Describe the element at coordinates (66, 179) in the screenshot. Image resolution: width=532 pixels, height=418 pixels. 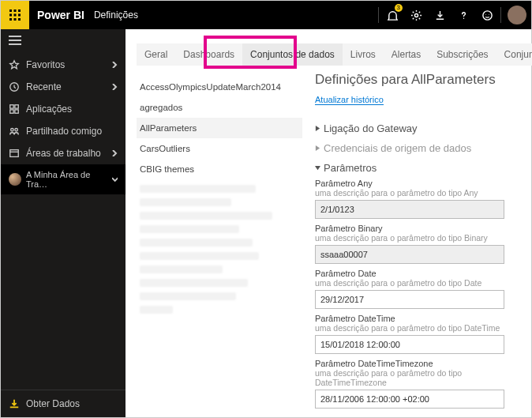
I see `sidebar-item-label: A Minha Área de Tra…` at that location.